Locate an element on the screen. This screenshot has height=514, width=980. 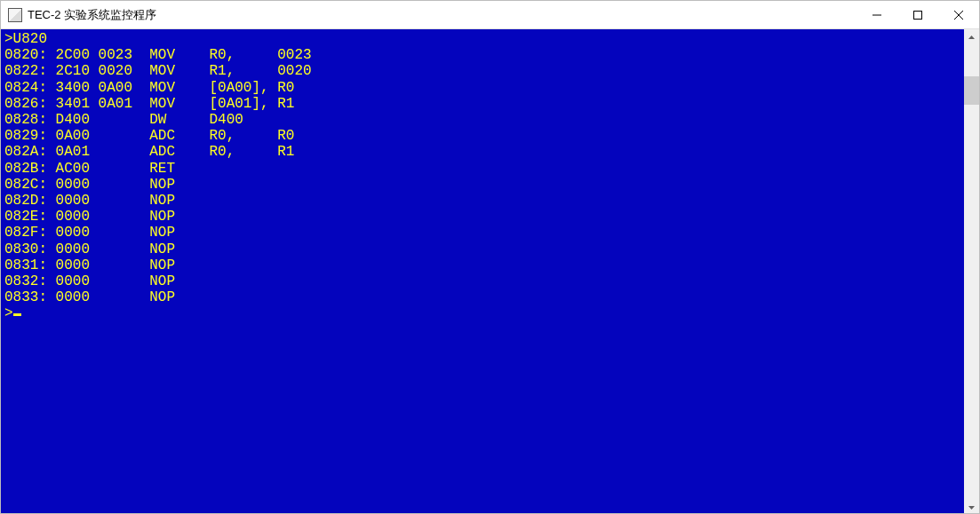
close-button is located at coordinates (959, 15).